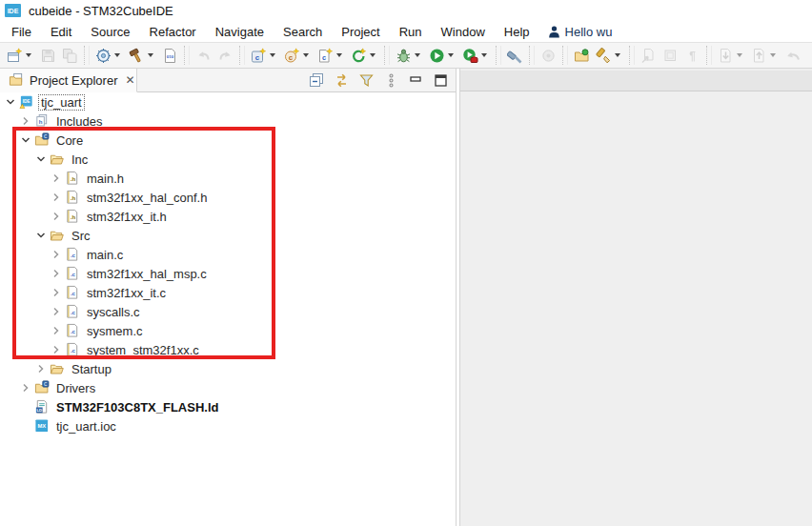 The height and width of the screenshot is (526, 812). I want to click on c-file-icon: .c, so click(72, 273).